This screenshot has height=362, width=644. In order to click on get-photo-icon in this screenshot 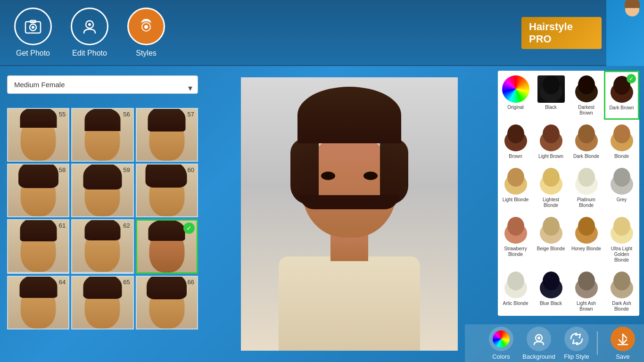, I will do `click(33, 26)`.